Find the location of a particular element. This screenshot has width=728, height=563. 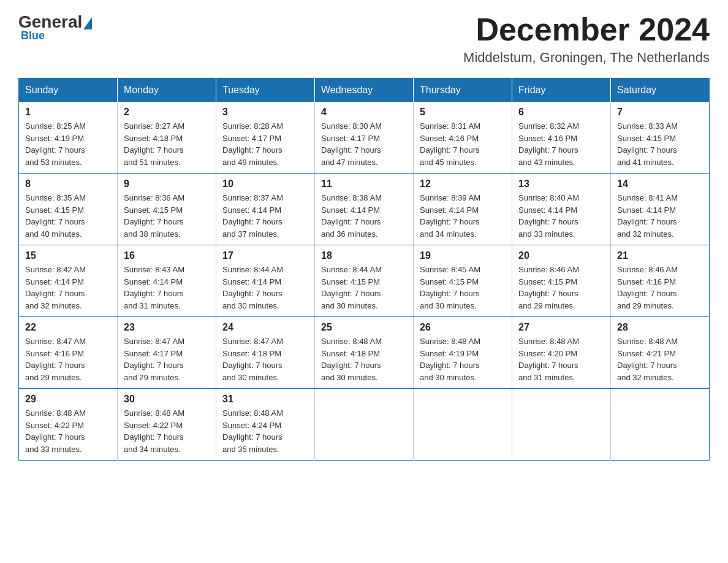

day-number: 23 is located at coordinates (167, 327).